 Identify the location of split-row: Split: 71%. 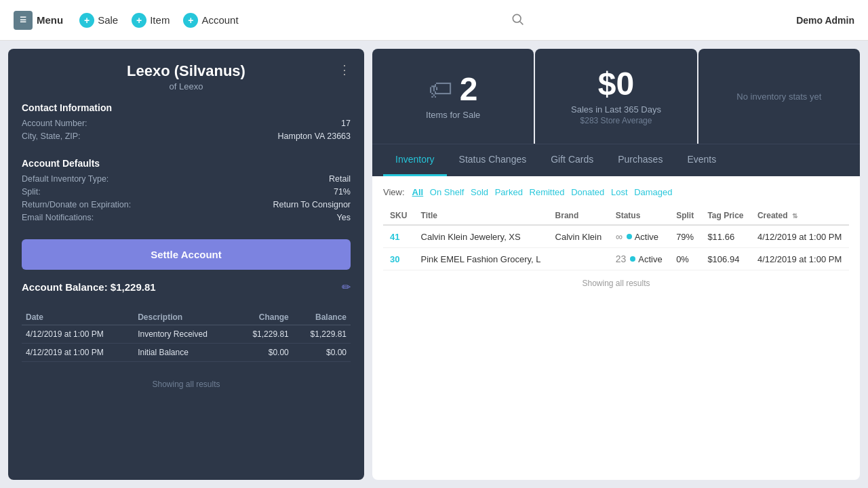
(186, 192).